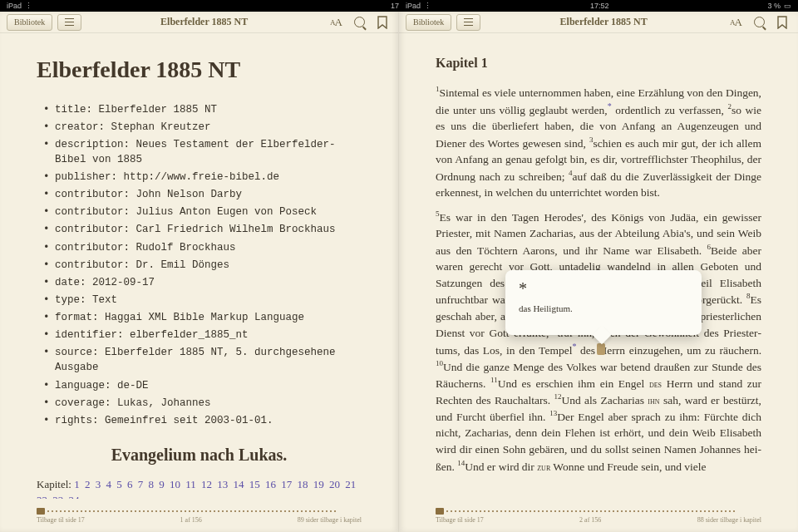 Image resolution: width=798 pixels, height=532 pixels. What do you see at coordinates (161, 484) in the screenshot?
I see `chapter-link: 9` at bounding box center [161, 484].